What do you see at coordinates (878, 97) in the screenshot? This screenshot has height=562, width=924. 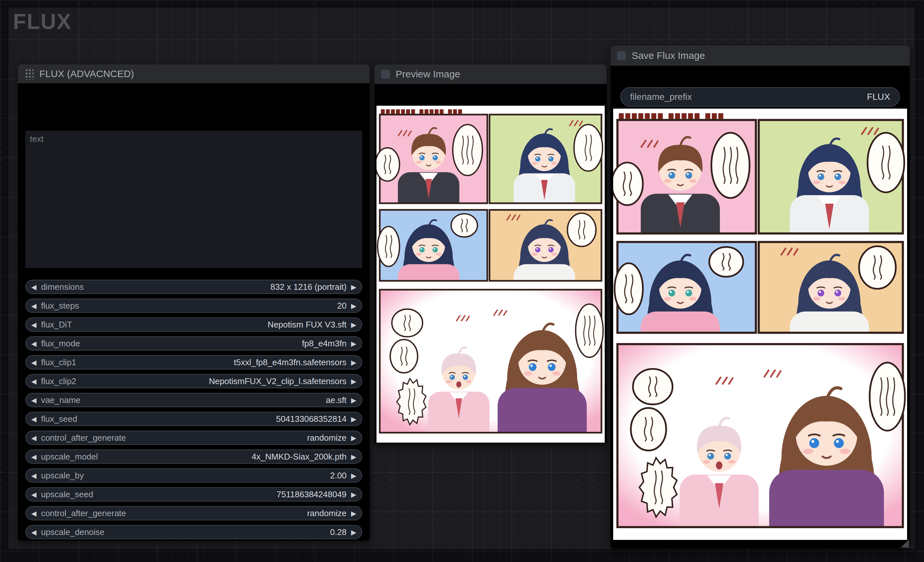 I see `widget-value: FLUX` at bounding box center [878, 97].